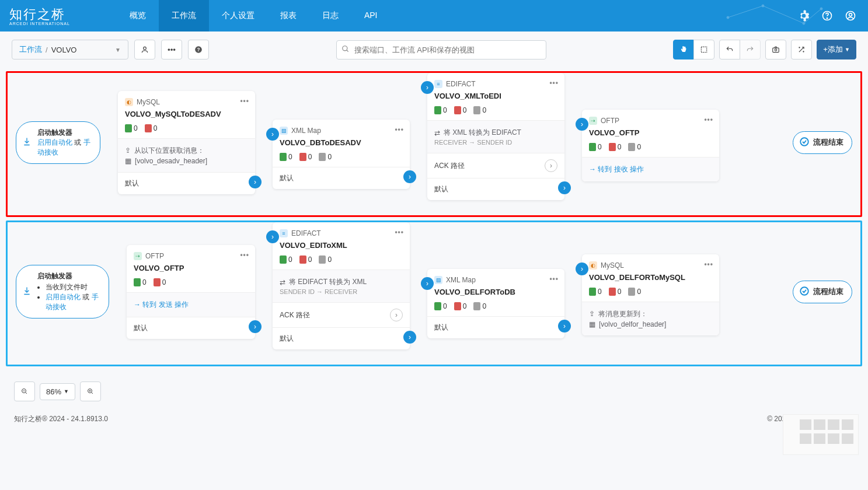 This screenshot has height=490, width=868. Describe the element at coordinates (750, 50) in the screenshot. I see `redo-button` at that location.